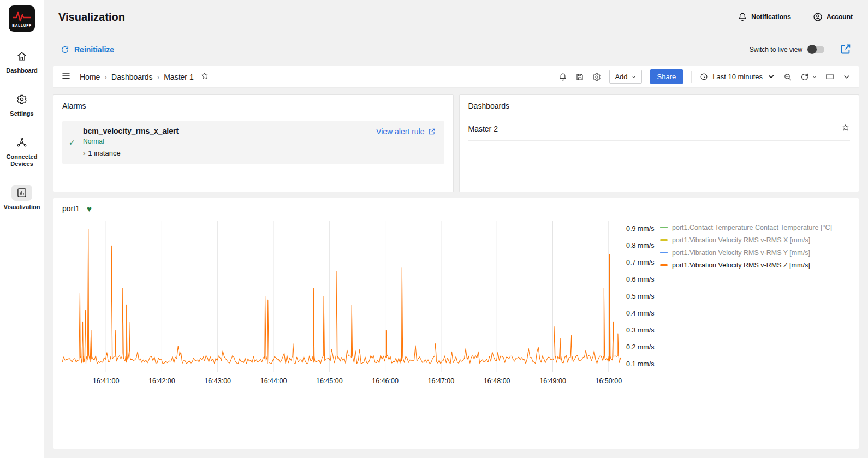  I want to click on logo-text: BALLUFF, so click(22, 25).